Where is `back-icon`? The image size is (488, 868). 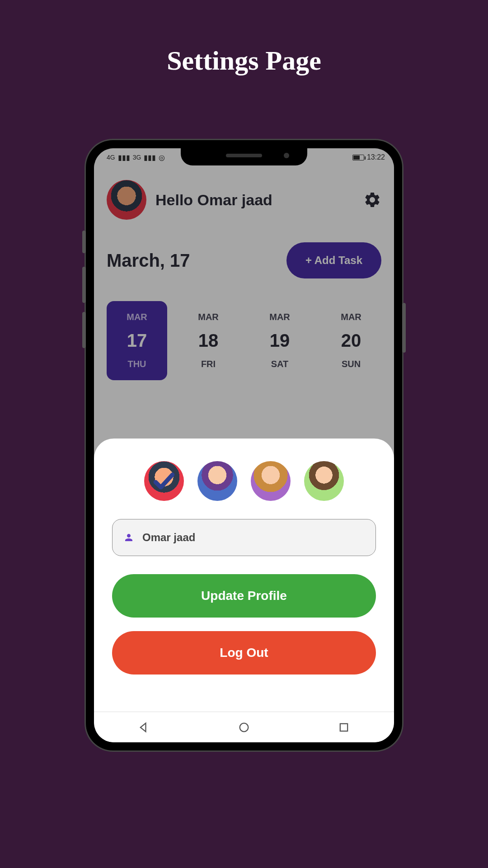
back-icon is located at coordinates (144, 727).